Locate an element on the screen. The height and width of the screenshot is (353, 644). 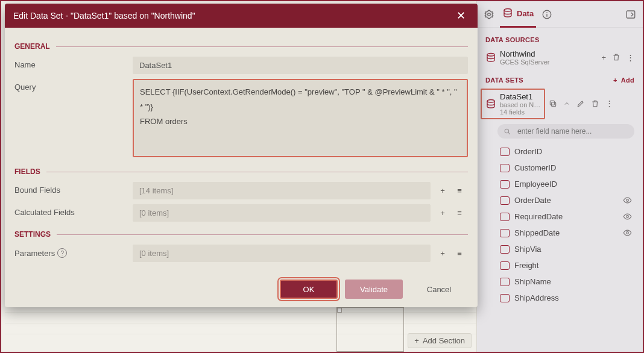
field-item: CustomerID is located at coordinates (566, 167).